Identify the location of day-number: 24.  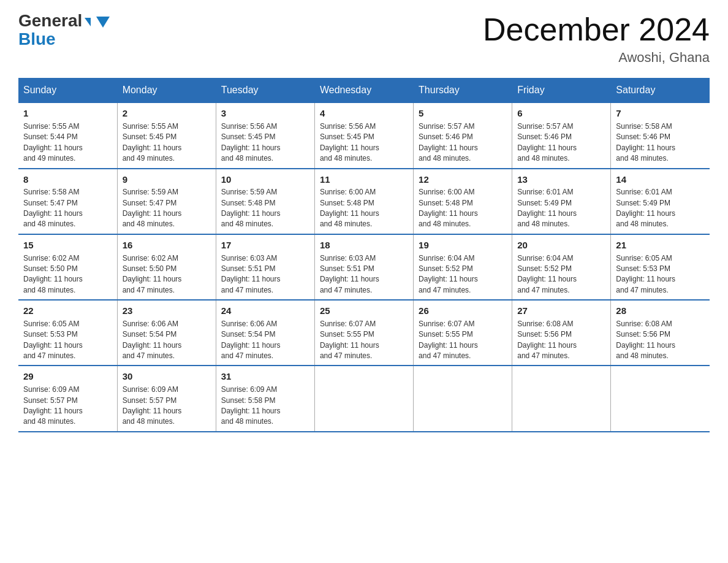
(265, 311).